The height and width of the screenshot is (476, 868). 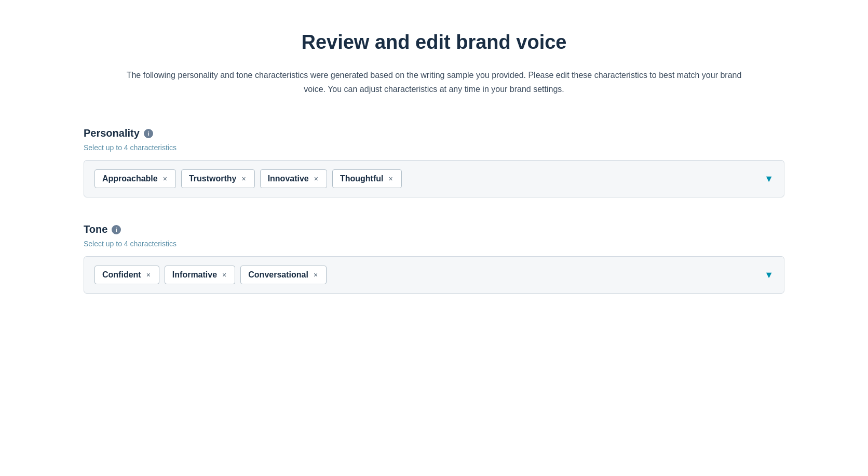 What do you see at coordinates (243, 179) in the screenshot?
I see `tag-trustworthy-remove: ×` at bounding box center [243, 179].